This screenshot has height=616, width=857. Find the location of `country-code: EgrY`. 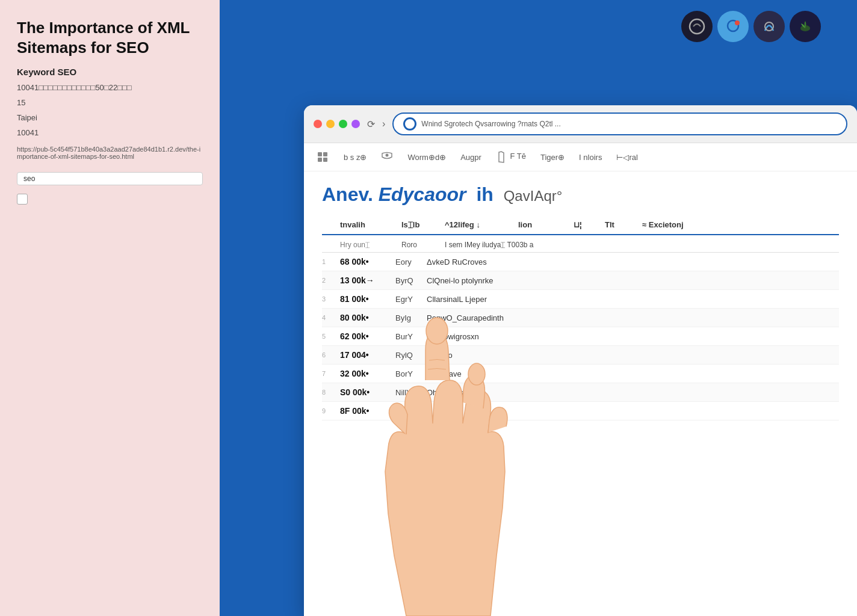

country-code: EgrY is located at coordinates (407, 300).